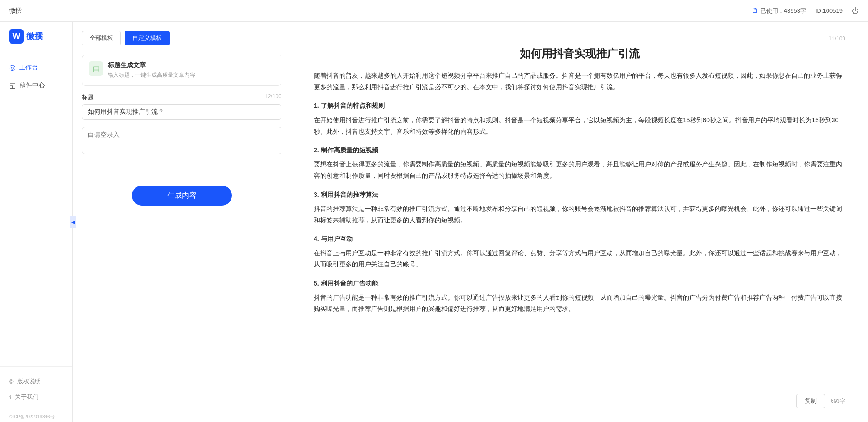 The width and height of the screenshot is (868, 422). I want to click on article-footer: 复制 693字, so click(579, 398).